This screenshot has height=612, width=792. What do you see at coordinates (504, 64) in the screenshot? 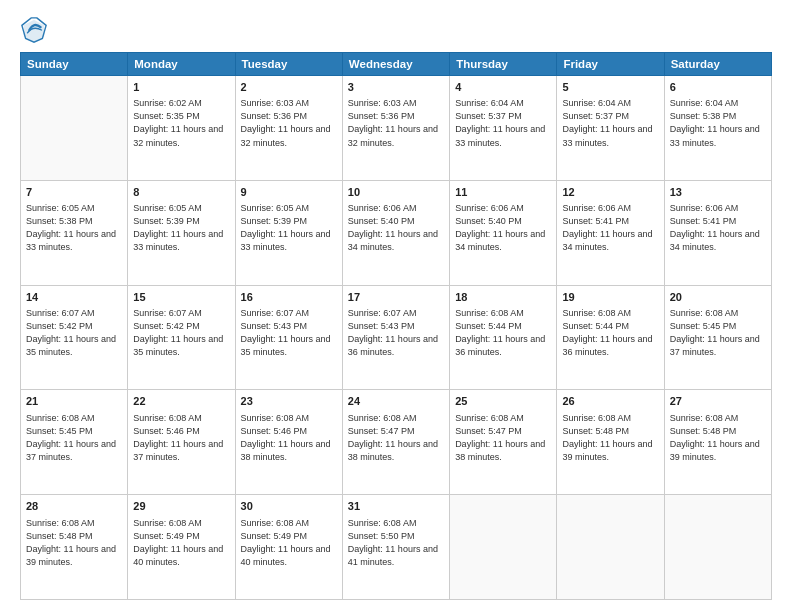
I see `weekday-header-thursday: Thursday` at bounding box center [504, 64].